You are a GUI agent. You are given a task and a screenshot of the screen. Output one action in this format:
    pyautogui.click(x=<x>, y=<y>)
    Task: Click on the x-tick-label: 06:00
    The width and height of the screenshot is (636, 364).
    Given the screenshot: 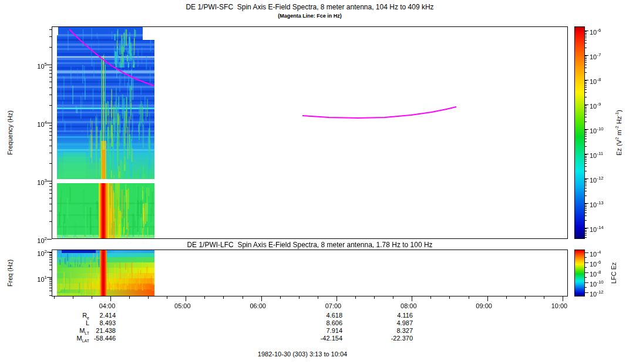 What is the action you would take?
    pyautogui.click(x=258, y=306)
    